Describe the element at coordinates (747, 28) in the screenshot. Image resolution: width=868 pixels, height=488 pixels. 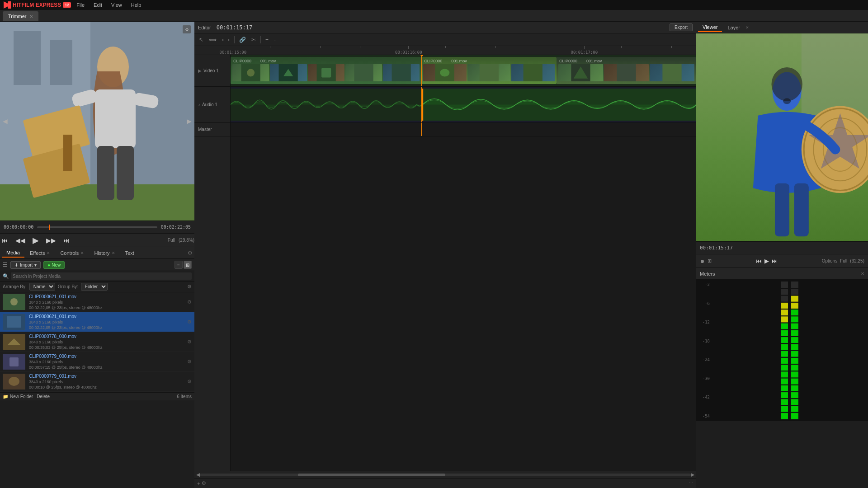
I see `layer-tab-close: ✕` at that location.